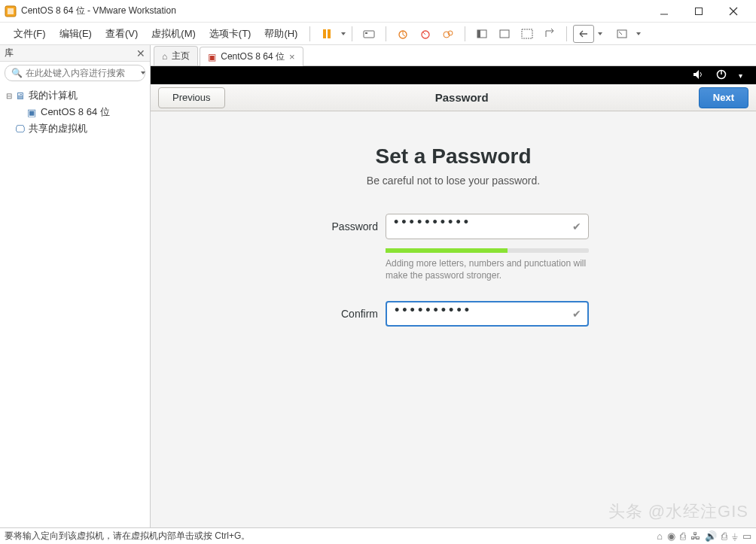 The width and height of the screenshot is (756, 544). Describe the element at coordinates (622, 34) in the screenshot. I see `stretch-button` at that location.